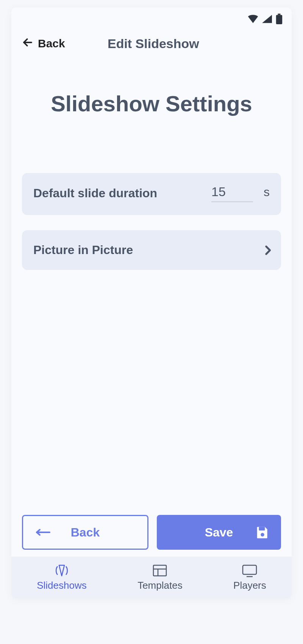 The image size is (303, 644). I want to click on save-button-label: Save, so click(219, 532).